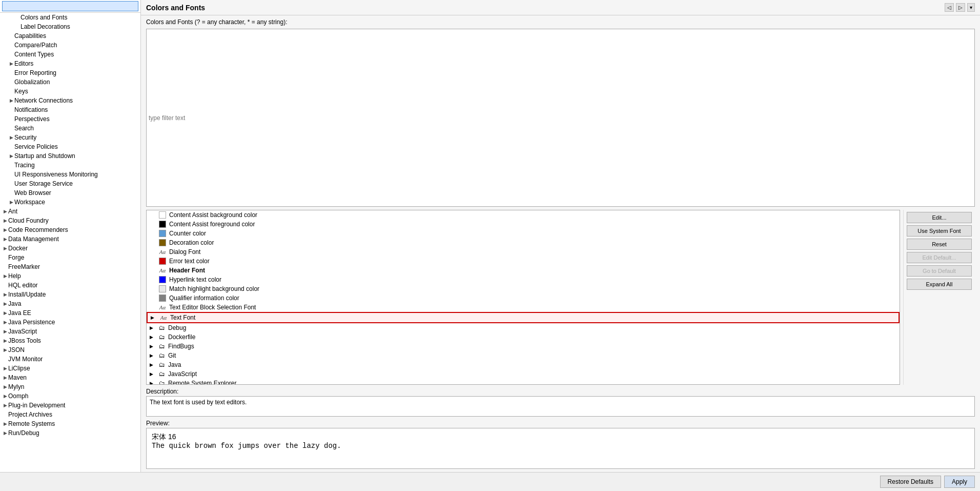 Image resolution: width=980 pixels, height=491 pixels. What do you see at coordinates (70, 193) in the screenshot?
I see `sidebar-item-web-browser: Web Browser` at bounding box center [70, 193].